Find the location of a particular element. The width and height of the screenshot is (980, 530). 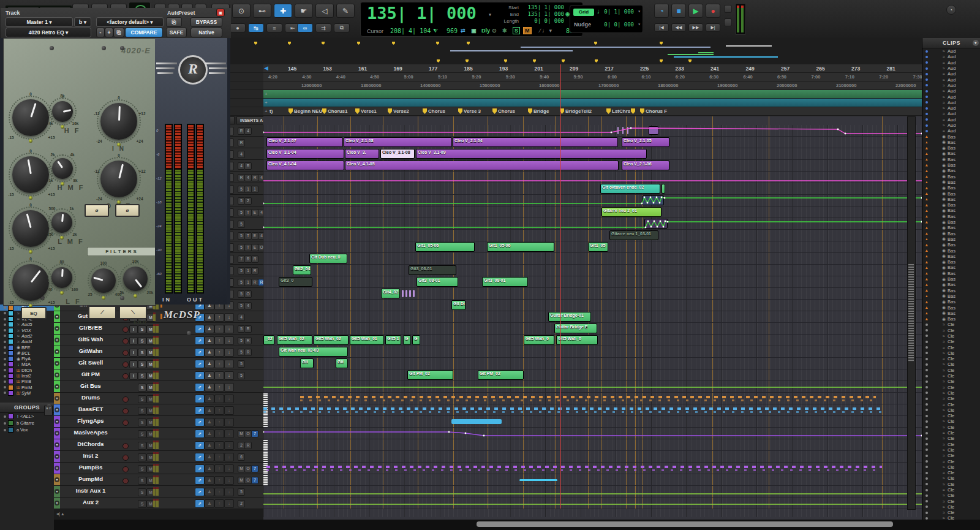

clip-list-item-cleo-5: ≈Cle is located at coordinates (951, 353).